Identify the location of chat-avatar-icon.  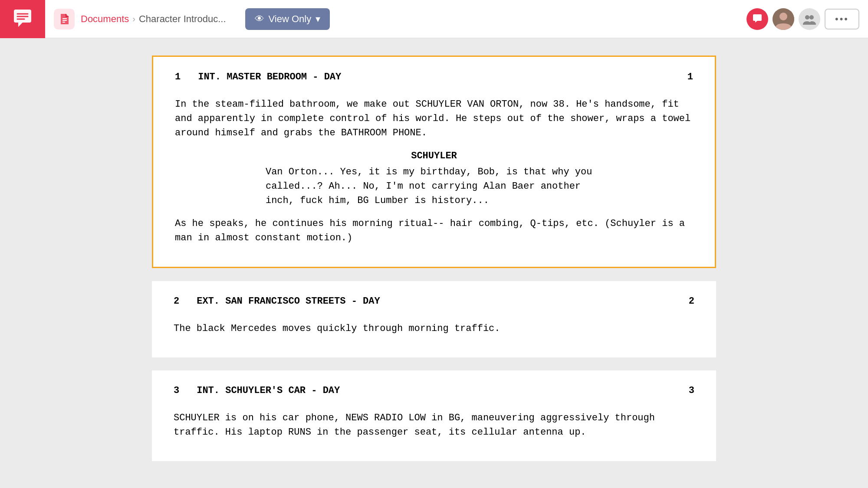
(757, 19).